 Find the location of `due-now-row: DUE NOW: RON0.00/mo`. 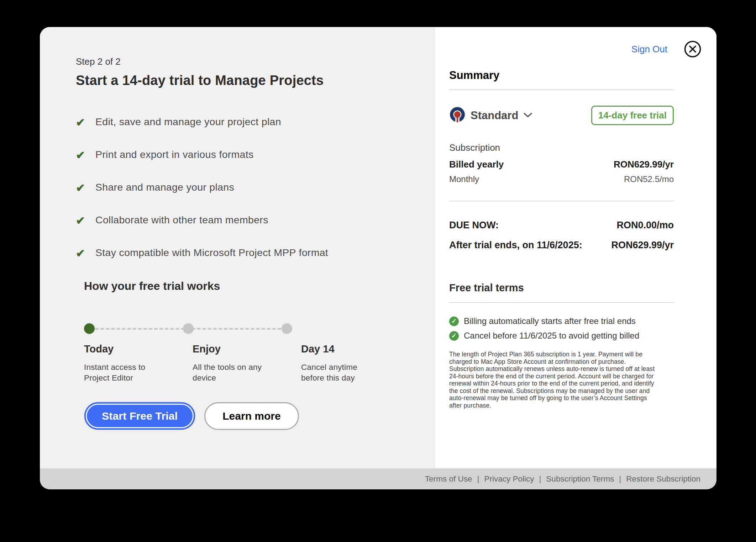

due-now-row: DUE NOW: RON0.00/mo is located at coordinates (562, 225).